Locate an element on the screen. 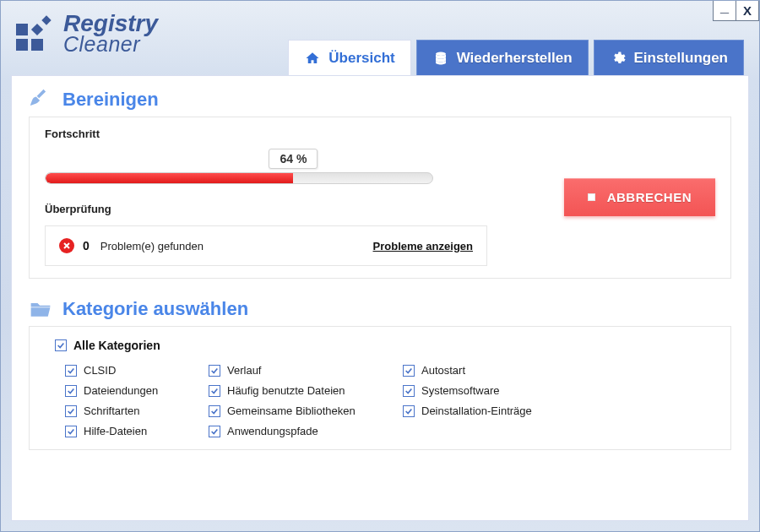 The height and width of the screenshot is (532, 760). category-item: Anwendungspfade is located at coordinates (306, 431).